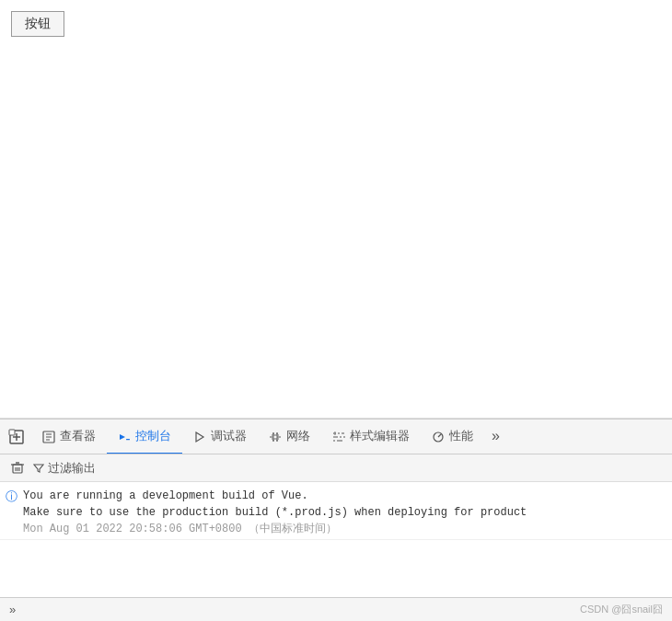  I want to click on info-icon: ⓘ, so click(11, 497).